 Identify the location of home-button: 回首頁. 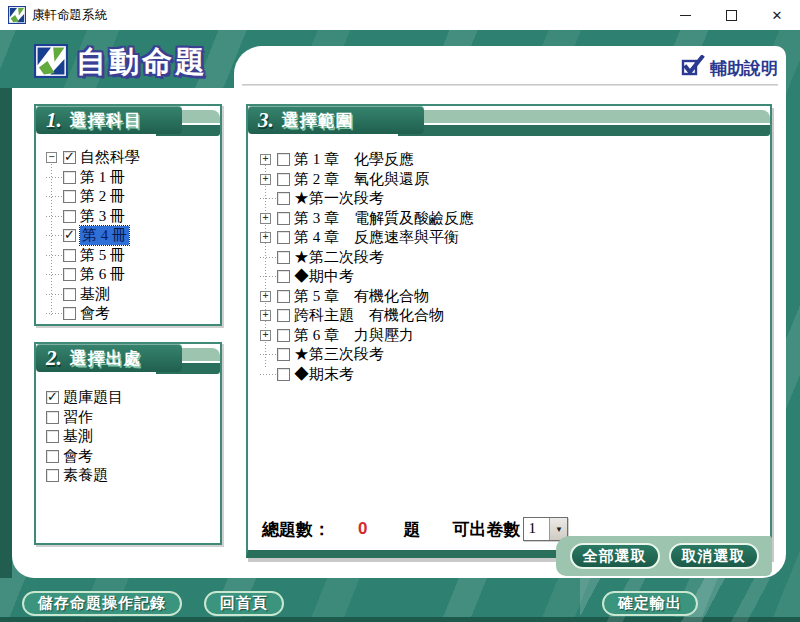
(244, 604).